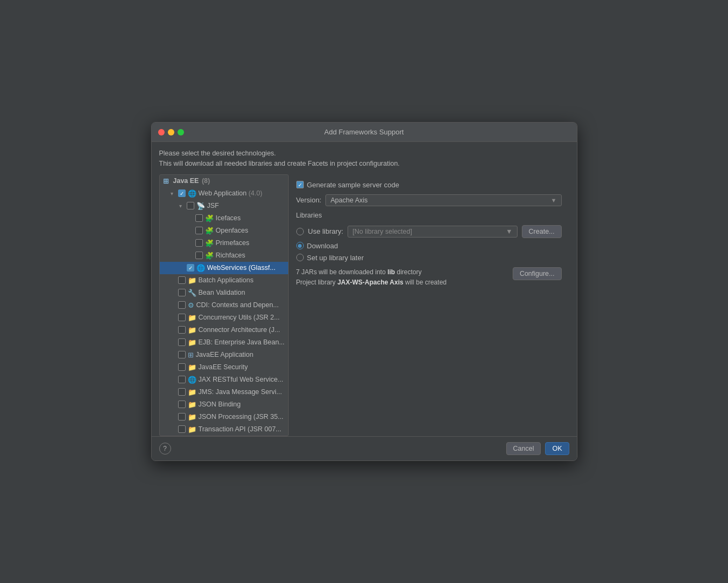 Image resolution: width=728 pixels, height=583 pixels. Describe the element at coordinates (199, 243) in the screenshot. I see `checkbox-primefaces` at that location.